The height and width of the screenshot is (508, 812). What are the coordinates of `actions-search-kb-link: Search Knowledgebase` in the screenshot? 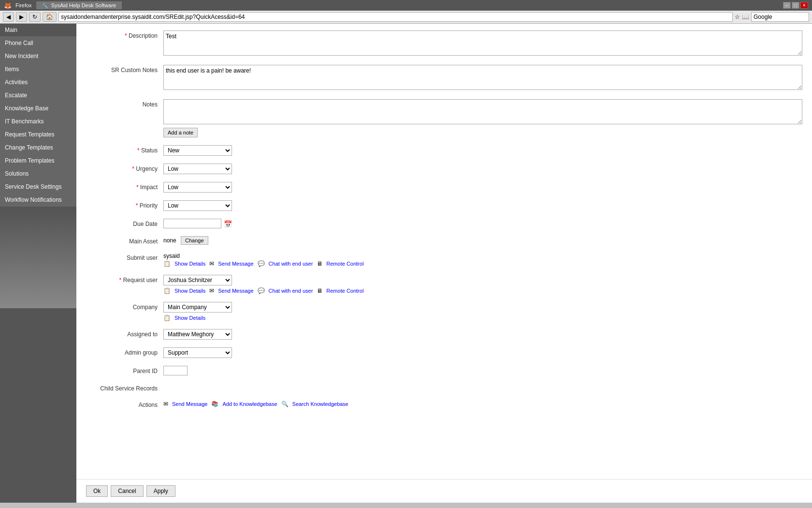 It's located at (320, 404).